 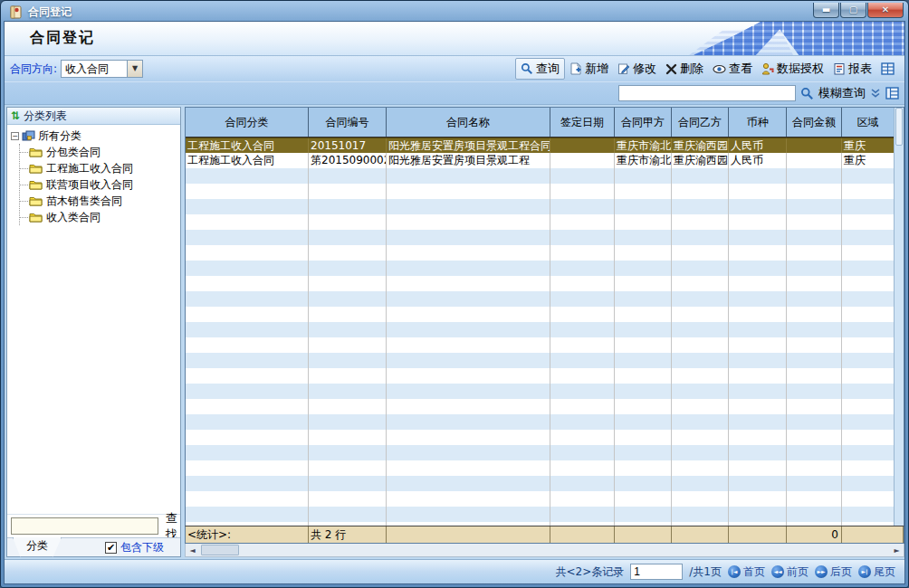 What do you see at coordinates (469, 146) in the screenshot?
I see `cell-contract-name: 阳光雅居安置房项目景观工程合同` at bounding box center [469, 146].